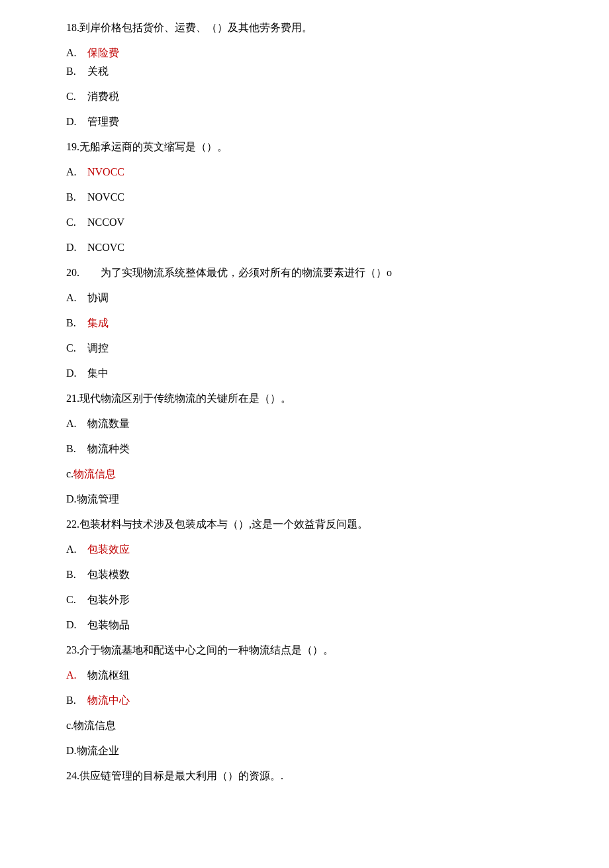 Image resolution: width=609 pixels, height=868 pixels. Describe the element at coordinates (304, 222) in the screenshot. I see `option-c: C. NCCOV` at that location.